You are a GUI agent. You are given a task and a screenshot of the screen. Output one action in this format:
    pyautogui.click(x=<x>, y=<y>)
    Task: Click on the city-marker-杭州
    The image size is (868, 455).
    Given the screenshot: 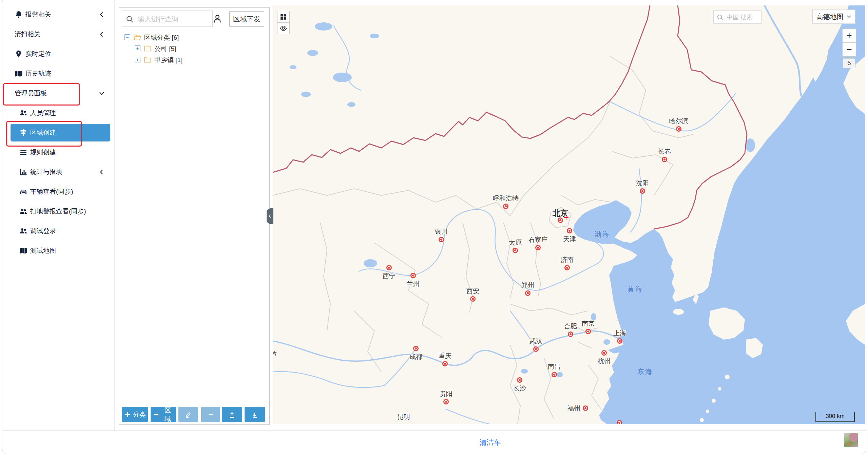 What is the action you would take?
    pyautogui.click(x=604, y=353)
    